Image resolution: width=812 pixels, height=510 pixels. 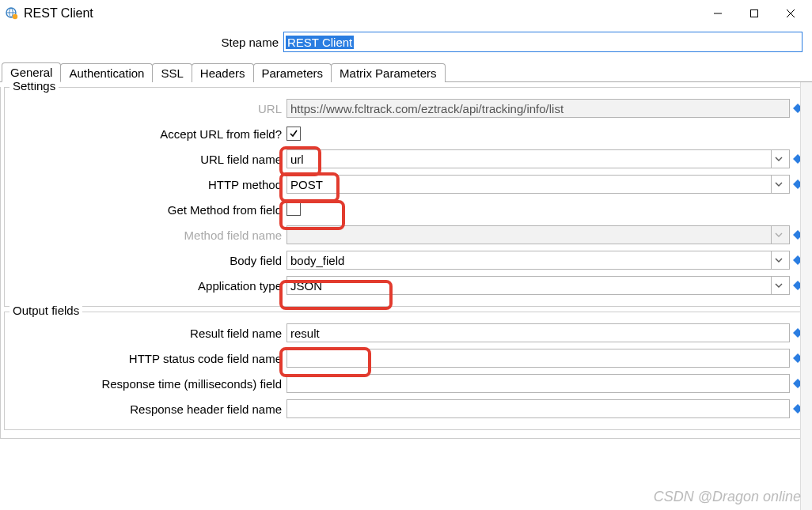 What do you see at coordinates (294, 134) in the screenshot?
I see `accept-url-checkbox` at bounding box center [294, 134].